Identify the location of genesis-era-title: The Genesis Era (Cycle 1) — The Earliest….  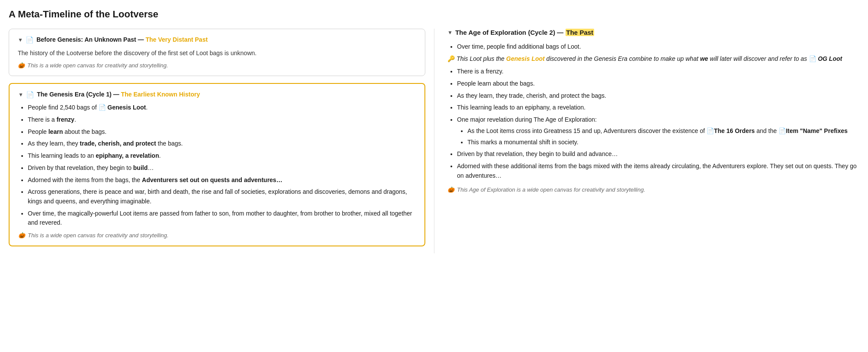
(118, 94).